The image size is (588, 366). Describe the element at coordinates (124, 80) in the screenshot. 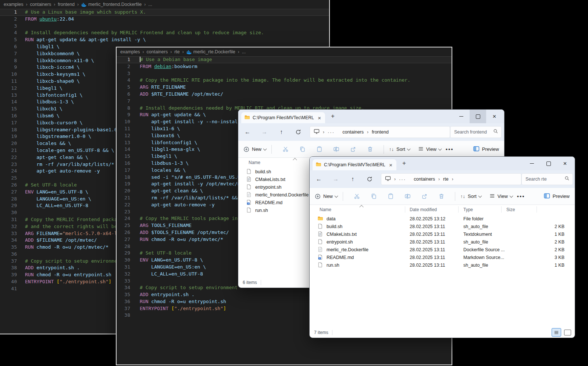

I see `line-number: 4` at that location.